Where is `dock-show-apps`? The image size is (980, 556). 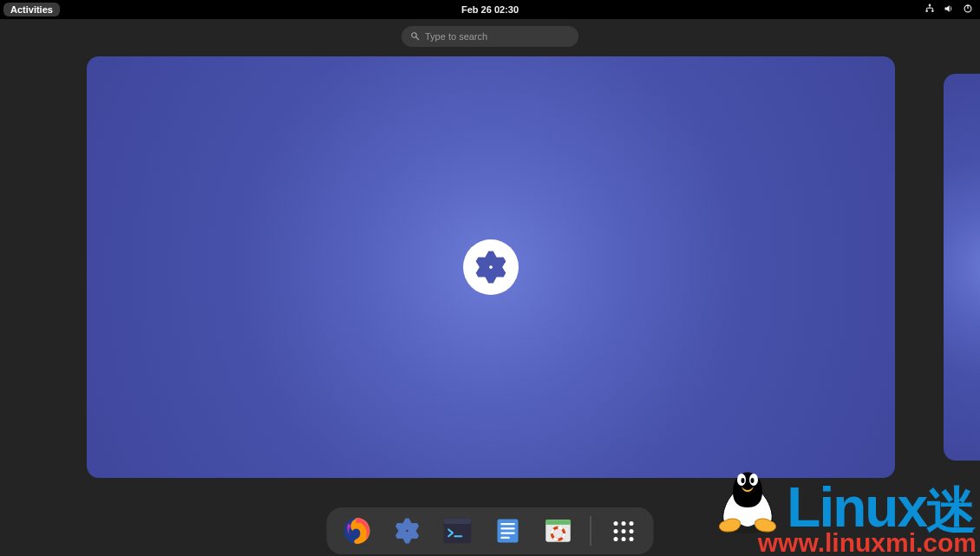
dock-show-apps is located at coordinates (624, 531).